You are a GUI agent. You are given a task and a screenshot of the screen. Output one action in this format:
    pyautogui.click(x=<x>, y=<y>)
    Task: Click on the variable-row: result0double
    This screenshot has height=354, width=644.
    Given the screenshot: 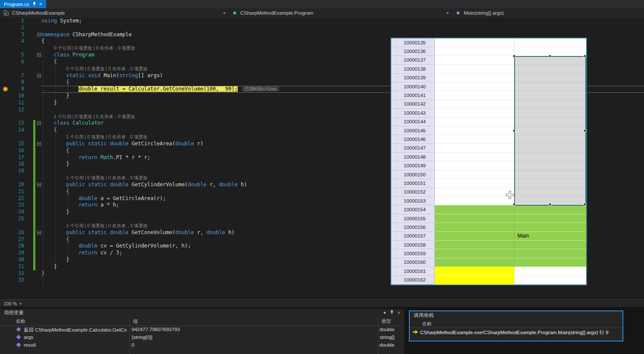 What is the action you would take?
    pyautogui.click(x=202, y=345)
    